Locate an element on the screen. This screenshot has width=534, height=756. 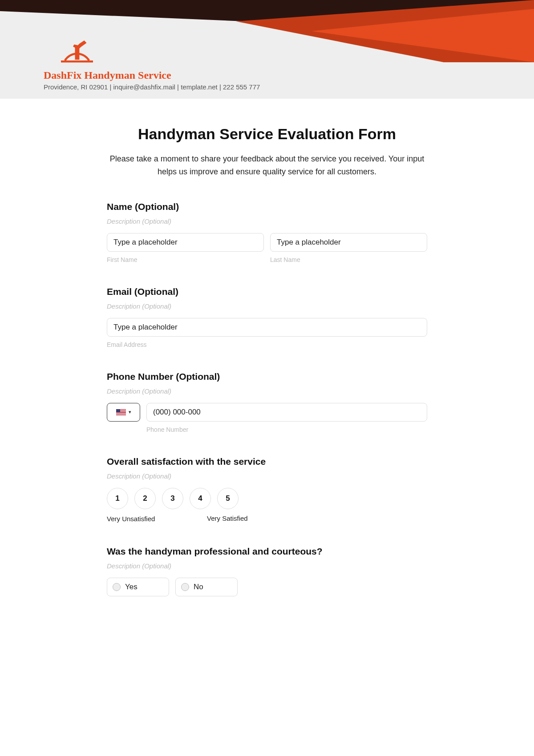
email-field-group: Email (Optional) Description (Optional) … is located at coordinates (267, 318).